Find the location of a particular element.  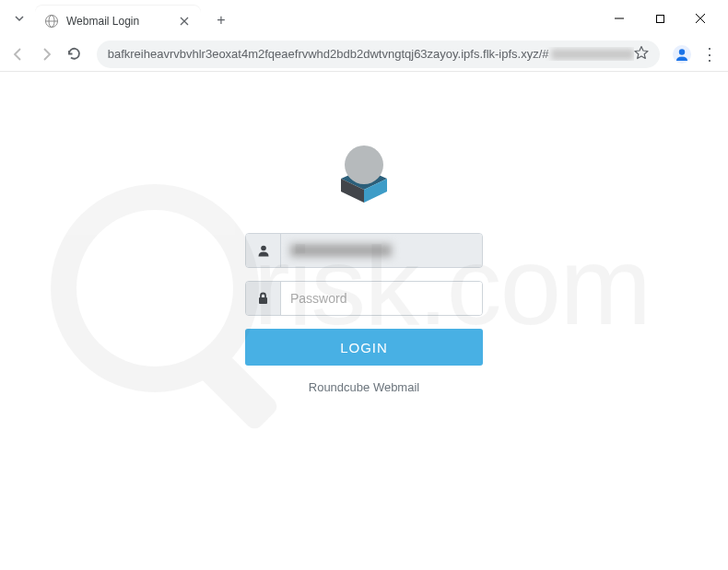

roundcube-logo is located at coordinates (364, 169).